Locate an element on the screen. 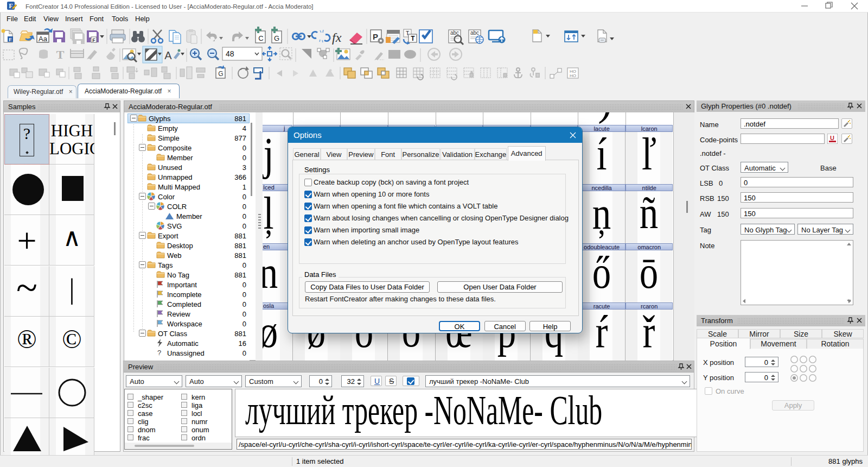 The image size is (868, 467). svg-text: A is located at coordinates (168, 55).